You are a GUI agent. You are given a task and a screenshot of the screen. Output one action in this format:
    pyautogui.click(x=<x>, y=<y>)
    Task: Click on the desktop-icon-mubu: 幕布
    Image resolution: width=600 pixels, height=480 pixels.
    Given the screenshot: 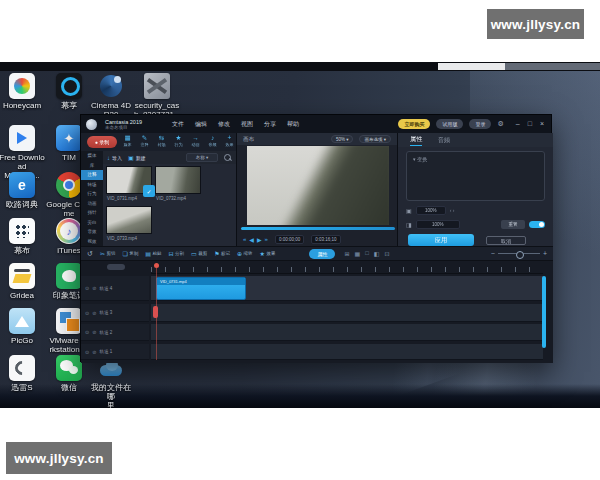 What is the action you would take?
    pyautogui.click(x=22, y=236)
    